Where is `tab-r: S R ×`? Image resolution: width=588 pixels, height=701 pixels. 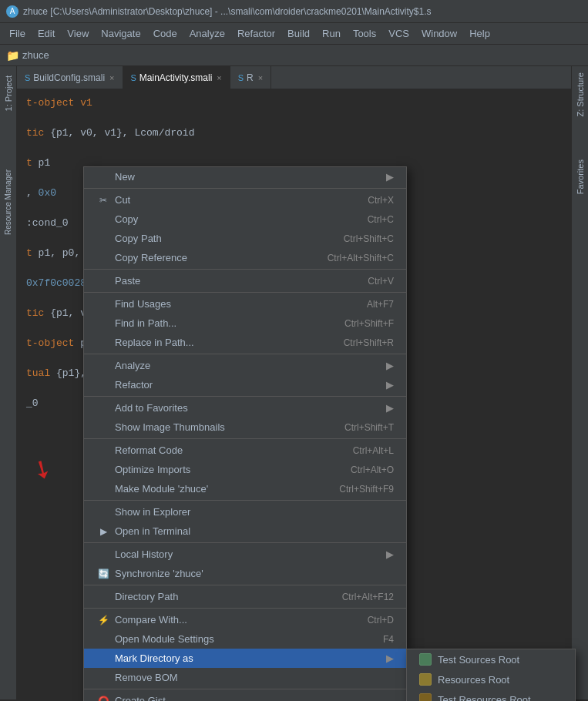 tab-r: S R × is located at coordinates (251, 78).